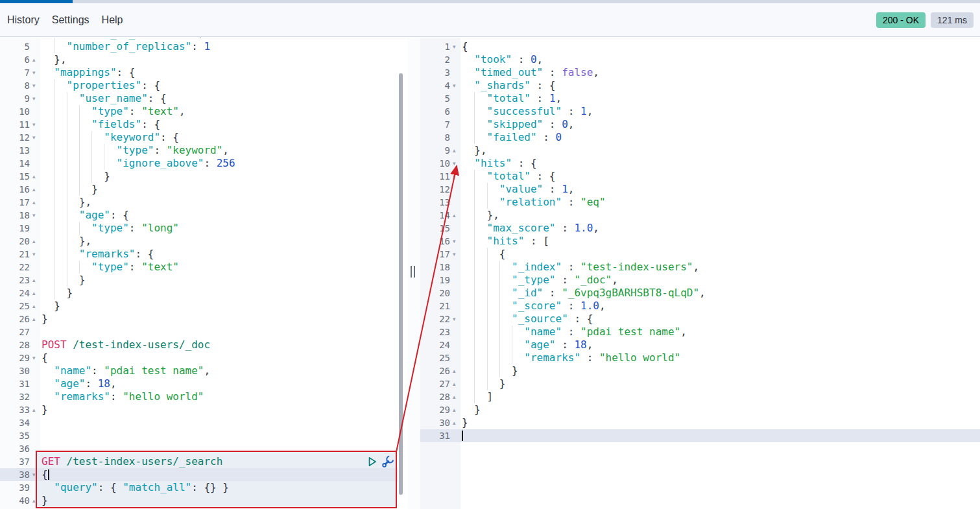 This screenshot has height=509, width=980. What do you see at coordinates (198, 189) in the screenshot?
I see `request-line-16: 16▴}` at bounding box center [198, 189].